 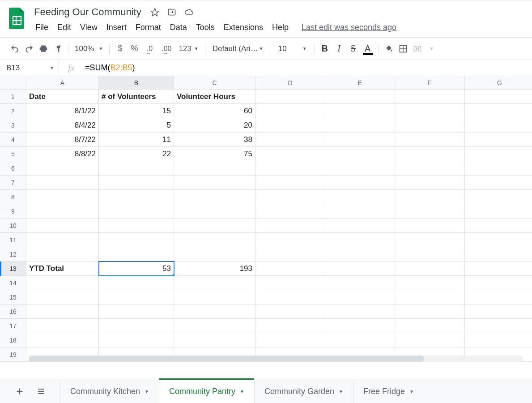 What do you see at coordinates (389, 391) in the screenshot?
I see `sheet-tab-free-fridge: Free Fridge▼` at bounding box center [389, 391].